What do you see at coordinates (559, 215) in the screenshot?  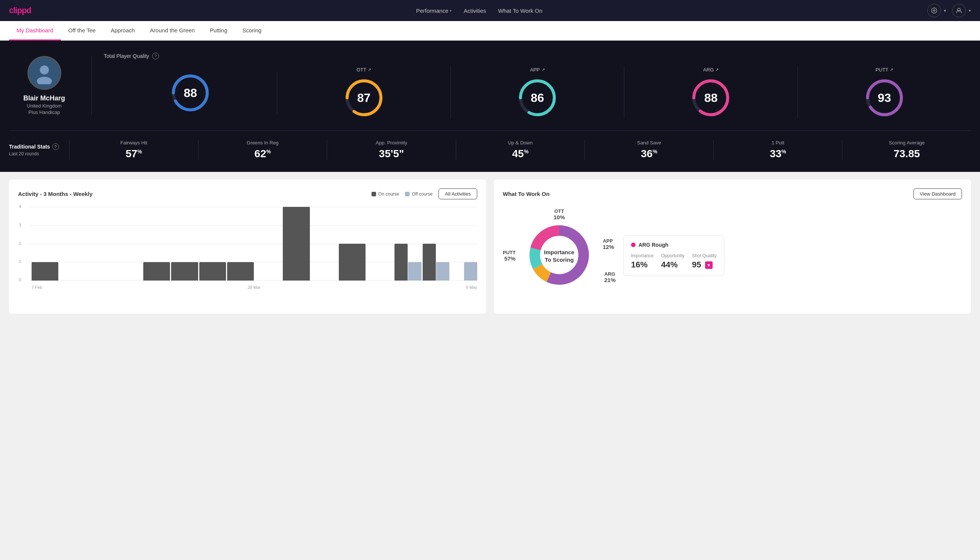 I see `ott-label-outer: OTT 10%` at bounding box center [559, 215].